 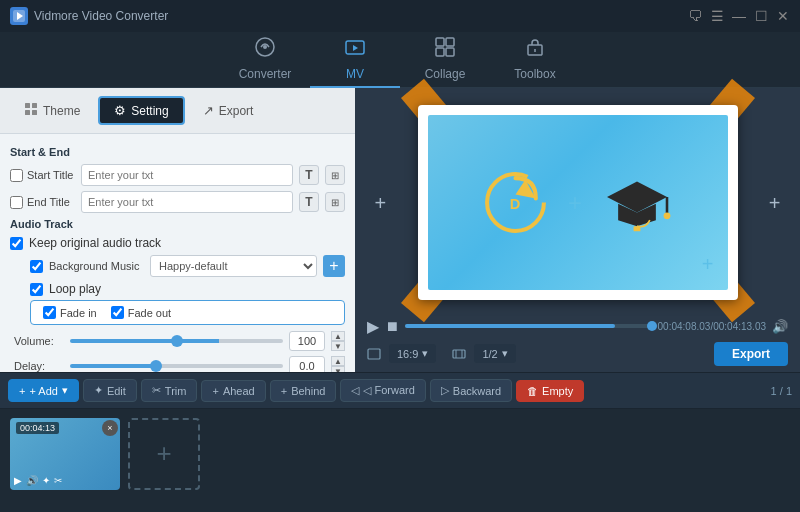 I want to click on minimize-window-btn: —, so click(x=739, y=16).